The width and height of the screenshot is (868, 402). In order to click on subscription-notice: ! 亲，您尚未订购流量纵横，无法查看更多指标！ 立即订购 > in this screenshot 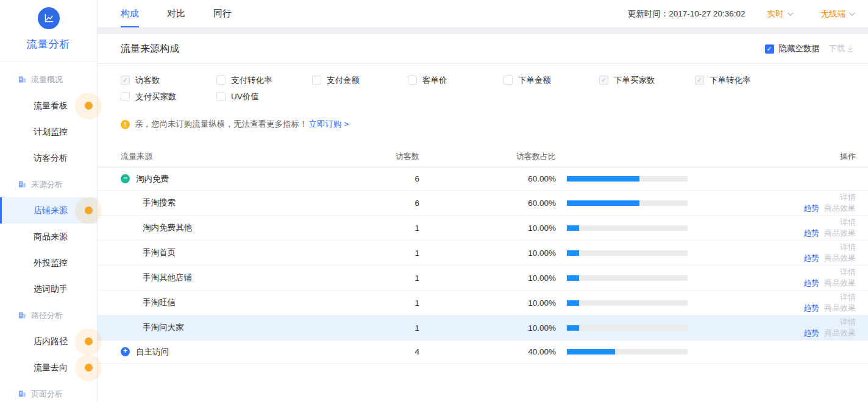, I will do `click(494, 124)`.